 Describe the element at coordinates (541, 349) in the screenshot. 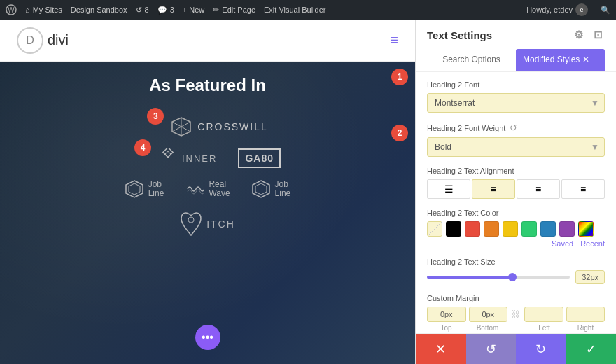

I see `redo-button: ↻` at that location.